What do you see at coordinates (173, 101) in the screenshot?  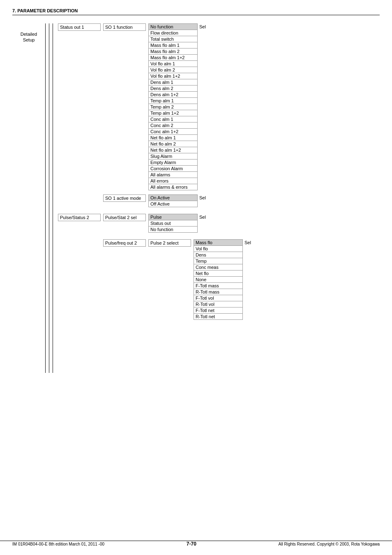 I see `opt-temp-alm-1: Temp alm 1` at bounding box center [173, 101].